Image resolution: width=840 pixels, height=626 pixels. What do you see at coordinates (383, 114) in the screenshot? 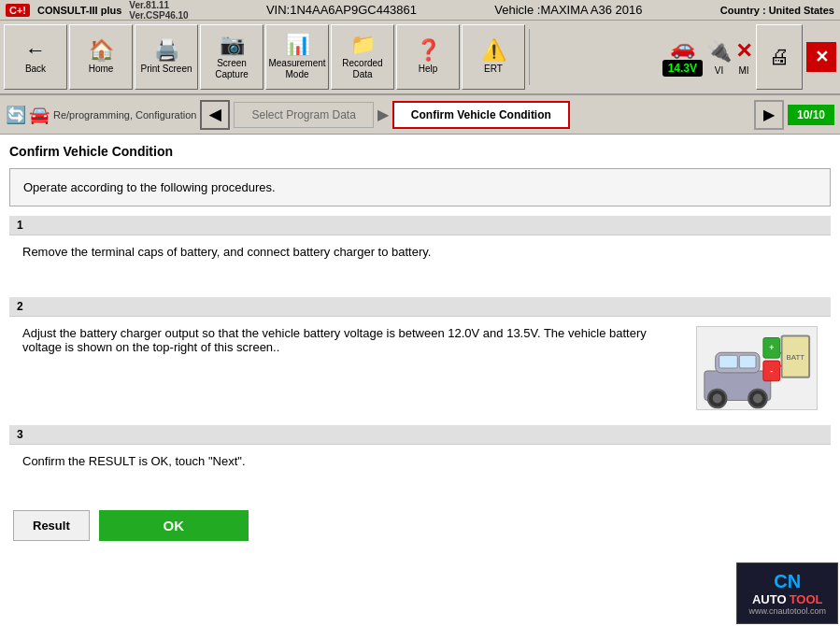
I see `breadcrumb-arrow: ▶` at bounding box center [383, 114].